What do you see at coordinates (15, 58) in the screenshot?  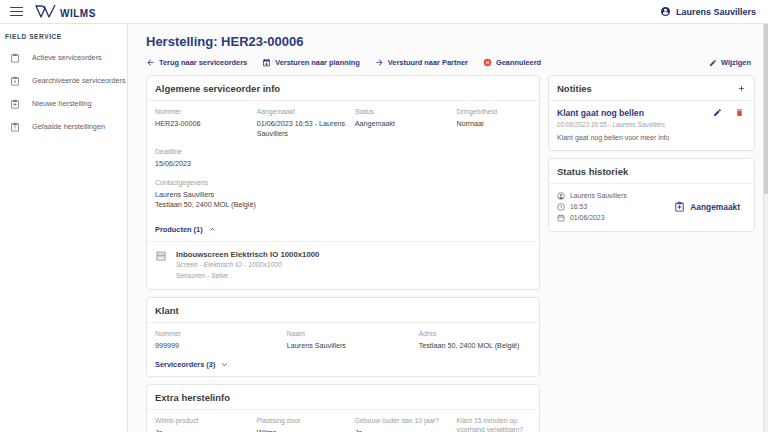 I see `clipboard-icon` at bounding box center [15, 58].